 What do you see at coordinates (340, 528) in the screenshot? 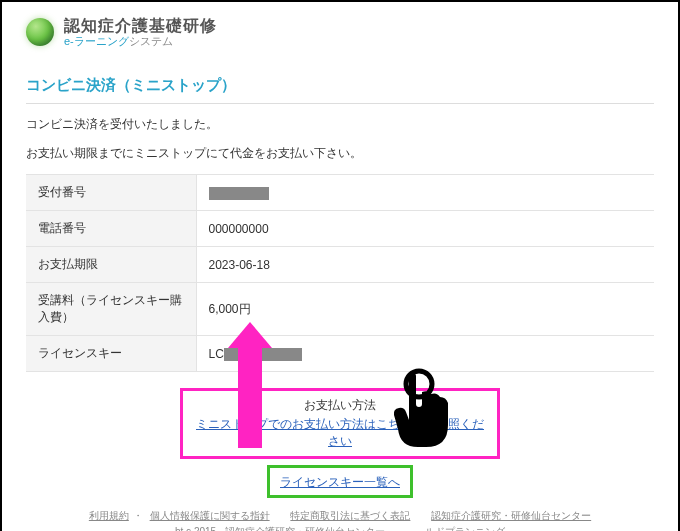
I see `footer-copyright: ht c 2015-, 認知症介護研究・研修仙台センター ルドプランニング` at bounding box center [340, 528].